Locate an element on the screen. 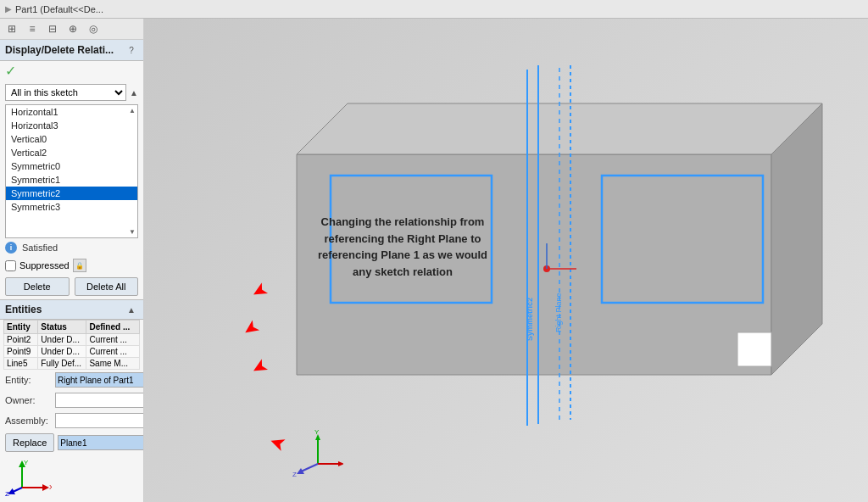  table-row: Line5 Fully Def... Same M... is located at coordinates (72, 364).